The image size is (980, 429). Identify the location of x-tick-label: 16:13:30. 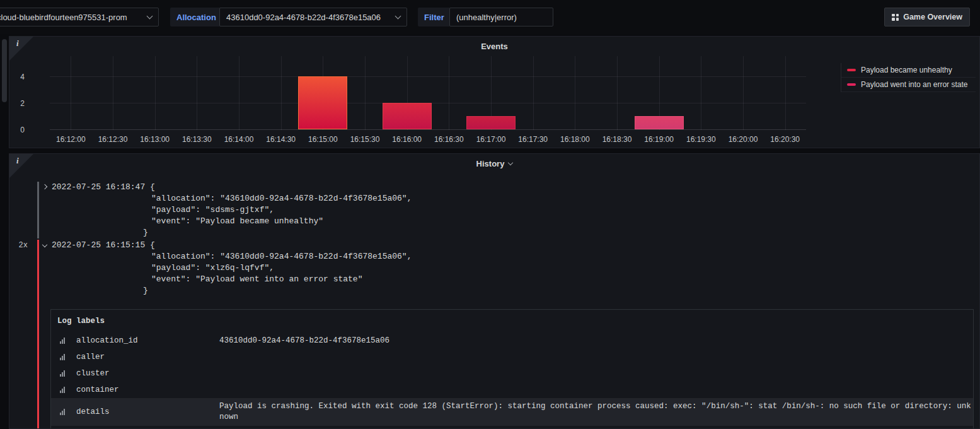
(197, 139).